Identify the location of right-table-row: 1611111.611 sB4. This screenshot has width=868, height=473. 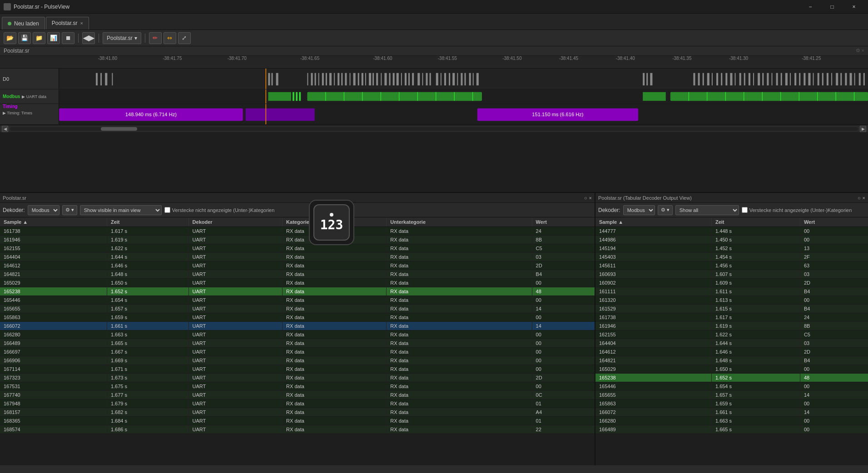
(732, 291).